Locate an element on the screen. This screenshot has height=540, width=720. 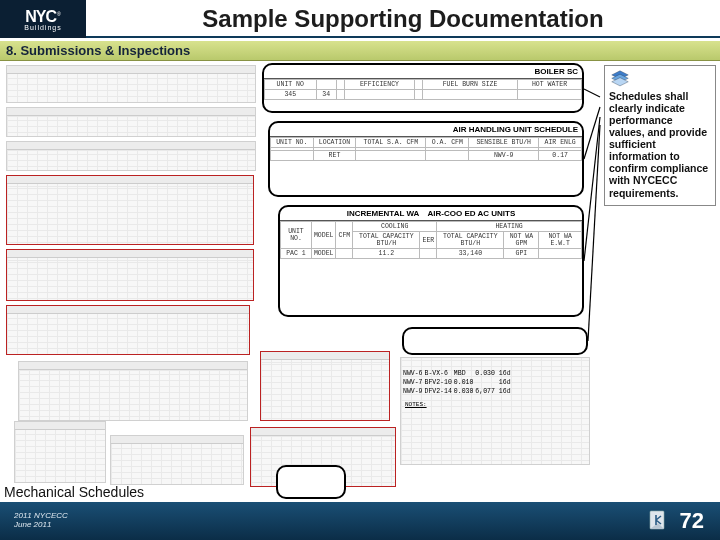
page-title: Sample Supporting Documentation is located at coordinates (403, 19).